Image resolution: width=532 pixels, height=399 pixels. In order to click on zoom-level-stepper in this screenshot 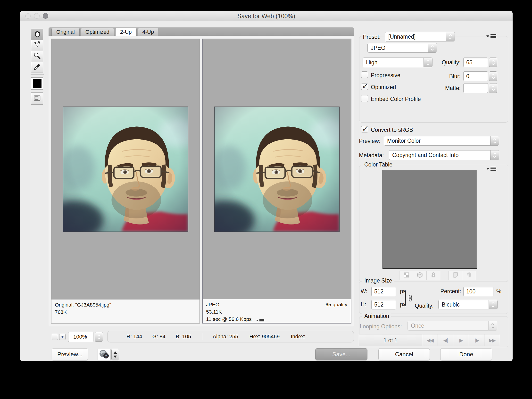, I will do `click(99, 337)`.